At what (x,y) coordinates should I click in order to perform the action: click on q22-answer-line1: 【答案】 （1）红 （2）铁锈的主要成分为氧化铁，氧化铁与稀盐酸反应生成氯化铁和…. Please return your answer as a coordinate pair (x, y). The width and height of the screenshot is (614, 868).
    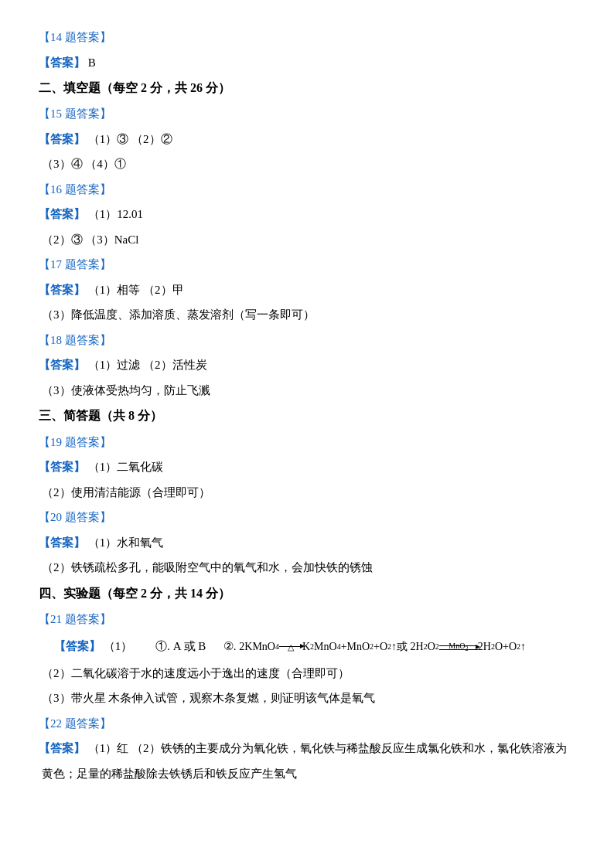
    Looking at the image, I should click on (307, 748).